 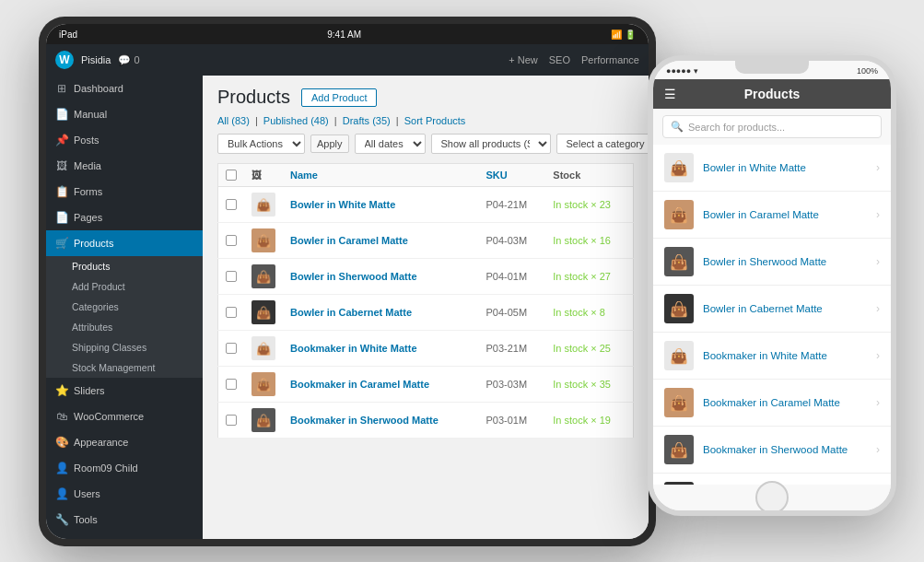 I want to click on manual-icon: 📄, so click(x=62, y=114).